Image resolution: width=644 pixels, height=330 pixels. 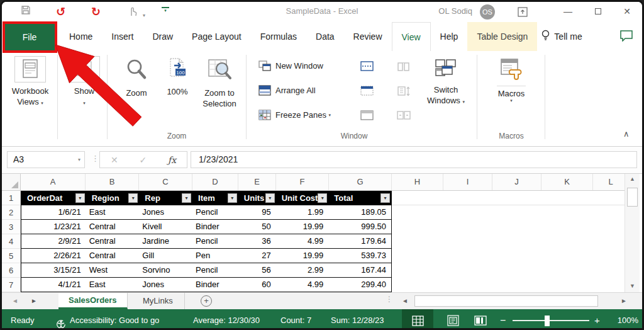 I want to click on zoom-in-icon: +, so click(x=597, y=320).